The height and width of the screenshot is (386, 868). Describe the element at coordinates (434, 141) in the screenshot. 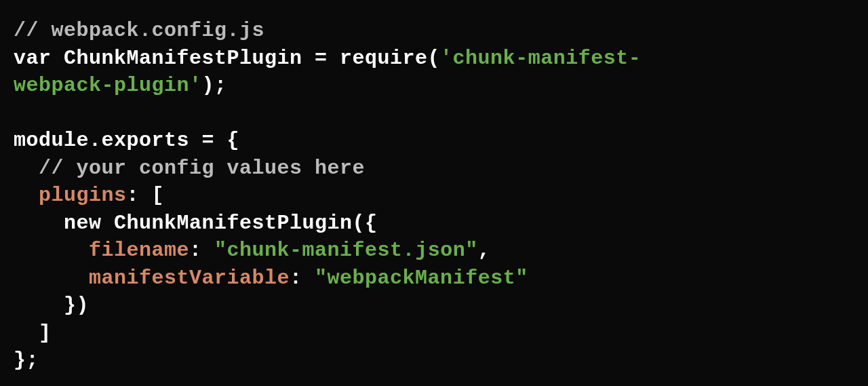

I see `code-line-5: module.exports = {` at that location.